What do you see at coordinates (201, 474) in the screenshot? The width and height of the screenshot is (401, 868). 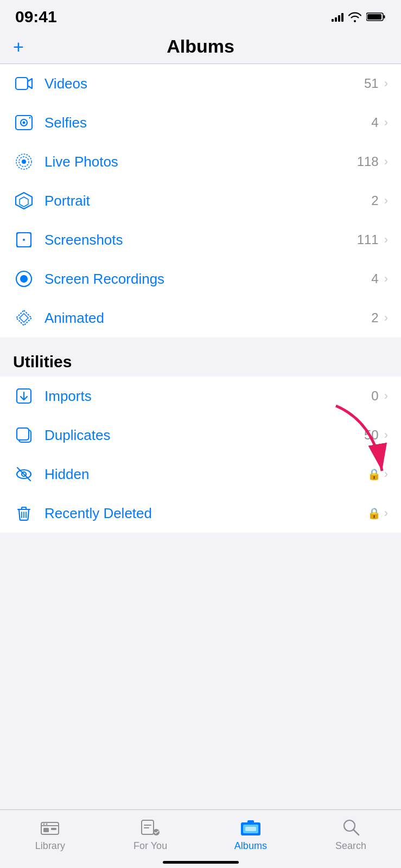 I see `list-item-hidden: Hidden 🔒 ›` at bounding box center [201, 474].